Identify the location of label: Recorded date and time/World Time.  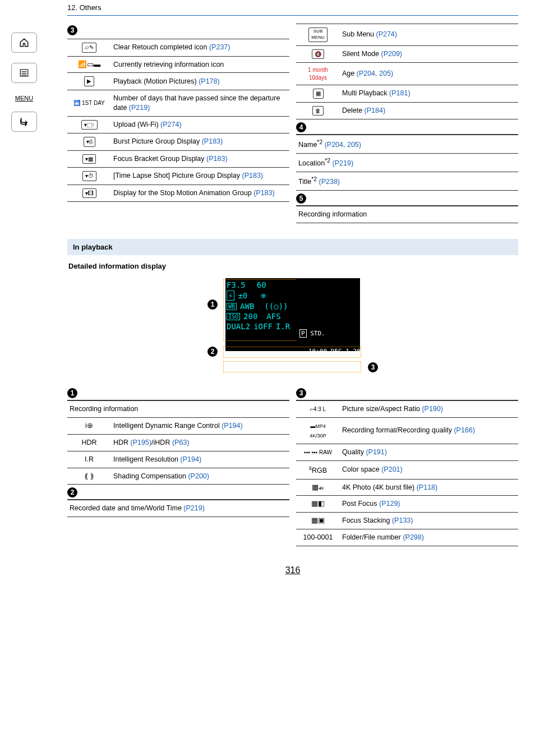
(127, 508).